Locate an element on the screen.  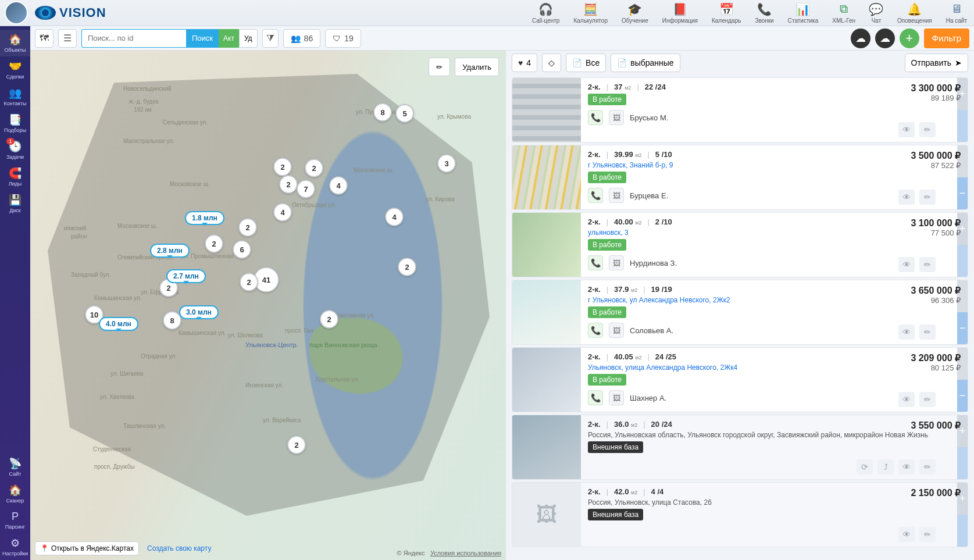
listing-row: 2-к.| 36.0 м2| 20 /24 Россия, Ульяновска… is located at coordinates (740, 447).